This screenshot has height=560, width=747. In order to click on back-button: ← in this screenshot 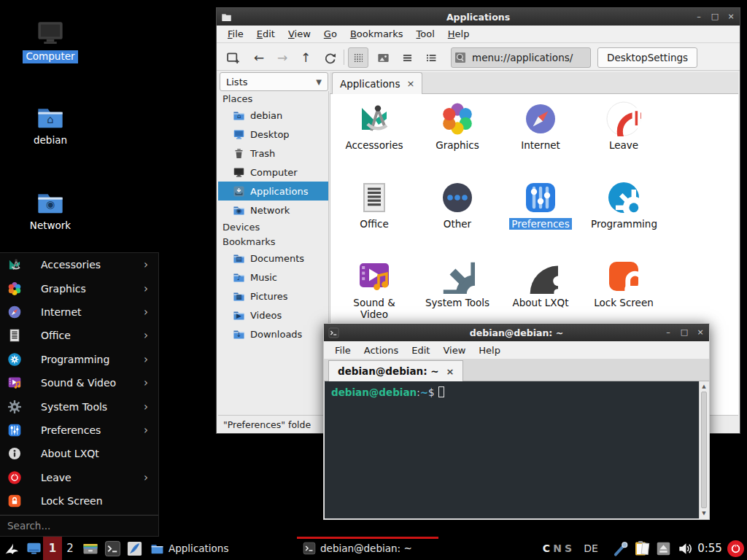, I will do `click(259, 58)`.